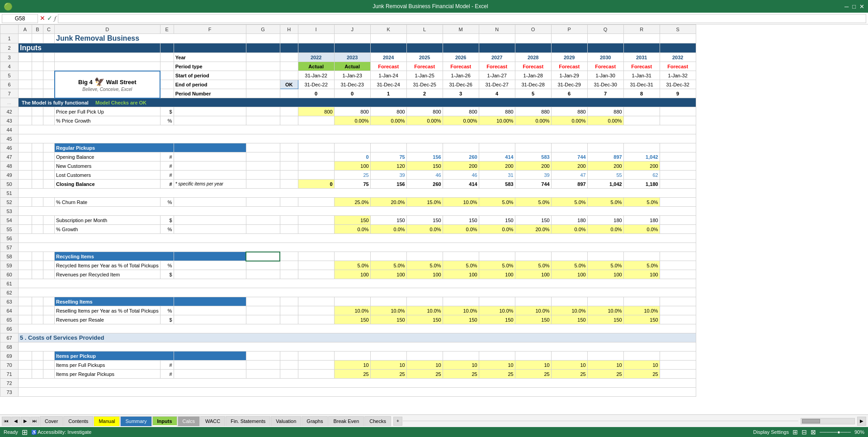 The height and width of the screenshot is (437, 868). Describe the element at coordinates (461, 39) in the screenshot. I see `cell-m1` at that location.